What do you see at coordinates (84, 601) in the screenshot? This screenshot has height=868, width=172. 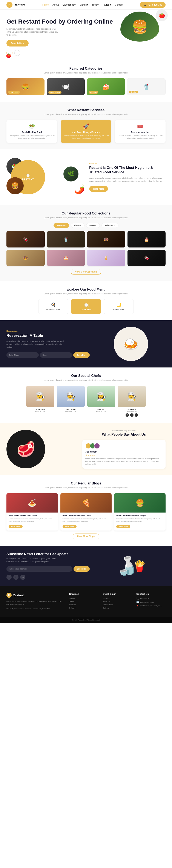 I see `footer-services-item: Trade` at bounding box center [84, 601].